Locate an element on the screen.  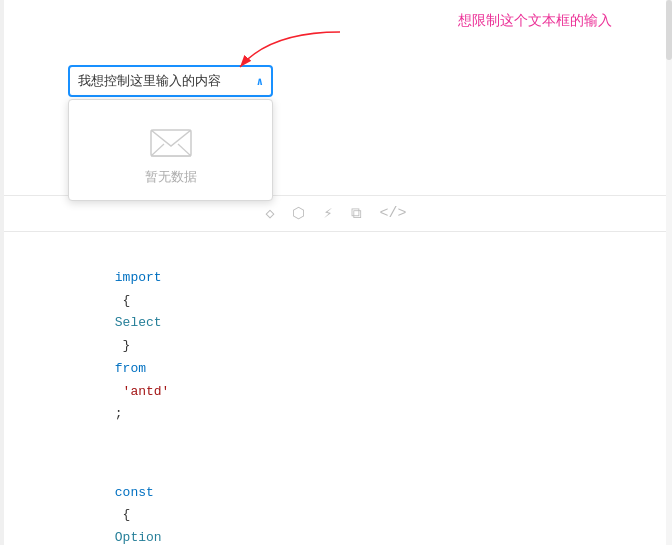
empty-text: 暂无数据 is located at coordinates (171, 177).